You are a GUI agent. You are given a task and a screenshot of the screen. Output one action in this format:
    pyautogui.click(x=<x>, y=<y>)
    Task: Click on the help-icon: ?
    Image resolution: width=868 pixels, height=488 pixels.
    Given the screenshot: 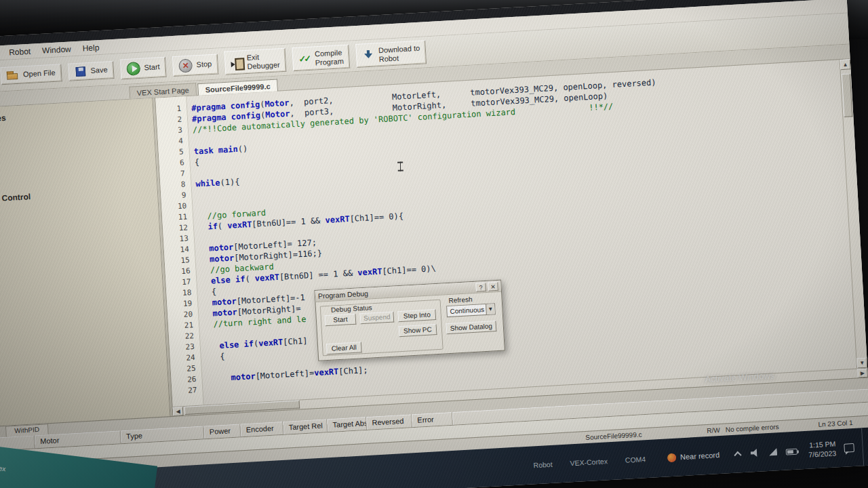 What is the action you would take?
    pyautogui.click(x=481, y=287)
    